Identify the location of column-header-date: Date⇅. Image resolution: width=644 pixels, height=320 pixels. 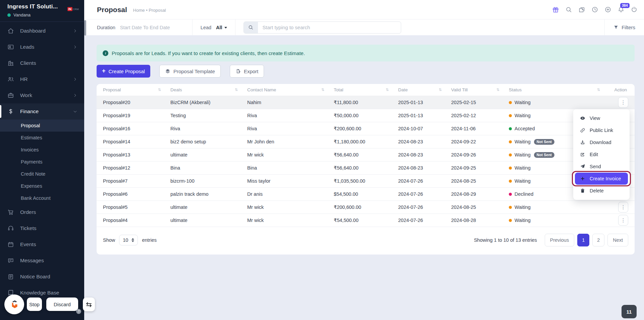
(425, 90).